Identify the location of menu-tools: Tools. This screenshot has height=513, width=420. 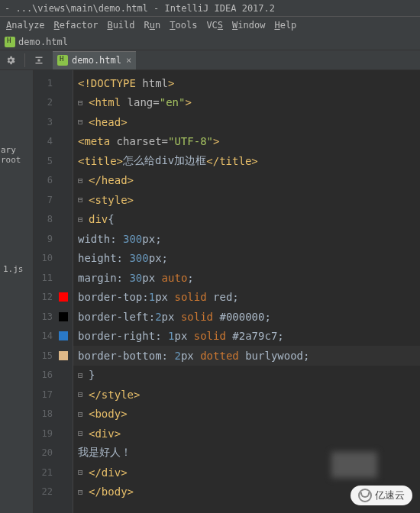
(183, 25).